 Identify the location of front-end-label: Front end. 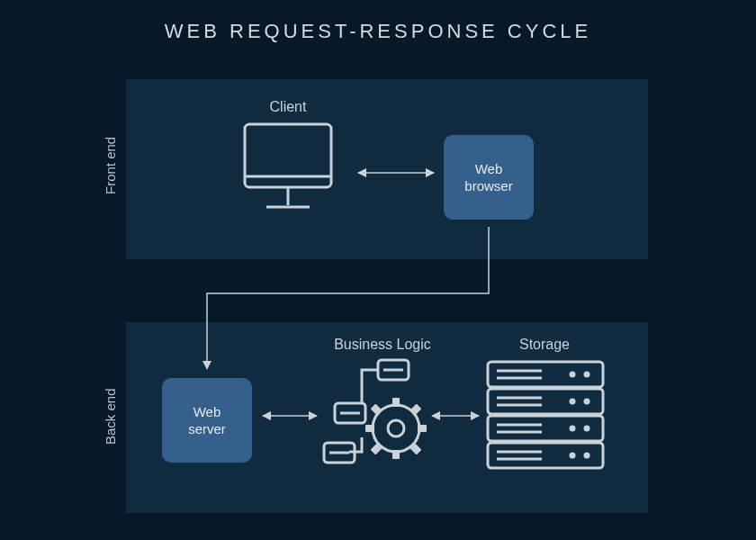
(110, 166).